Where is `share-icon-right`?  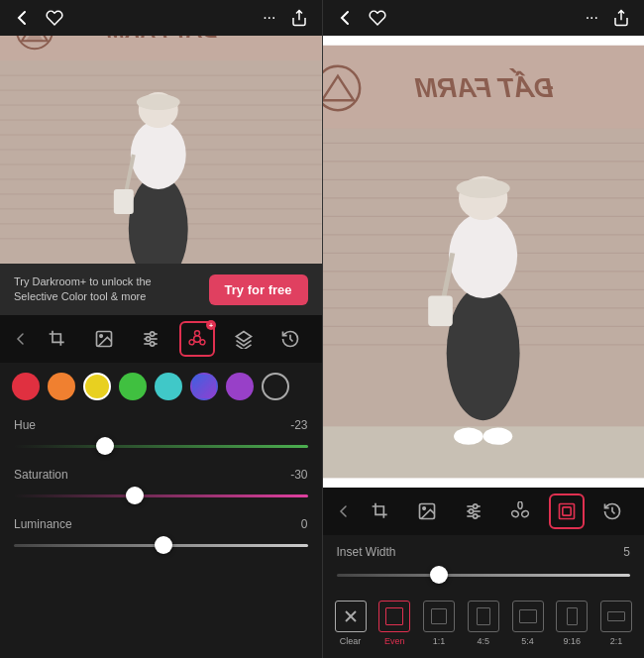 share-icon-right is located at coordinates (621, 18).